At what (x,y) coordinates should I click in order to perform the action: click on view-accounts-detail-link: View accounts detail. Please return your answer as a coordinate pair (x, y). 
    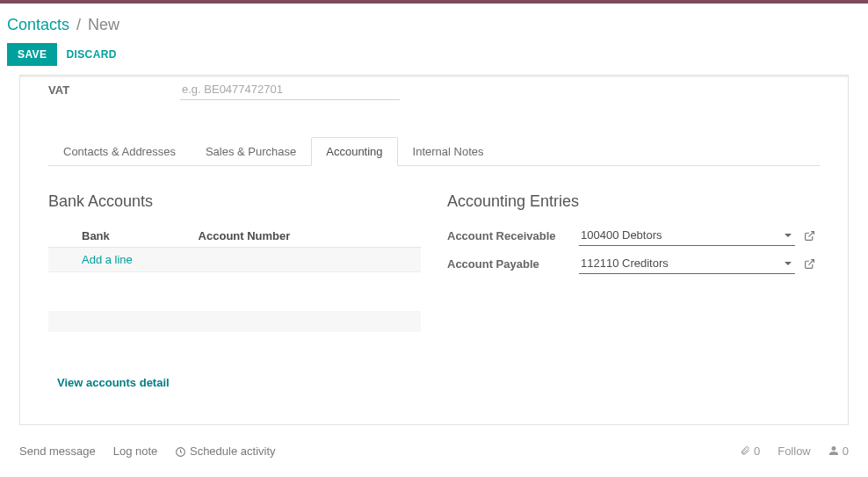
    Looking at the image, I should click on (239, 383).